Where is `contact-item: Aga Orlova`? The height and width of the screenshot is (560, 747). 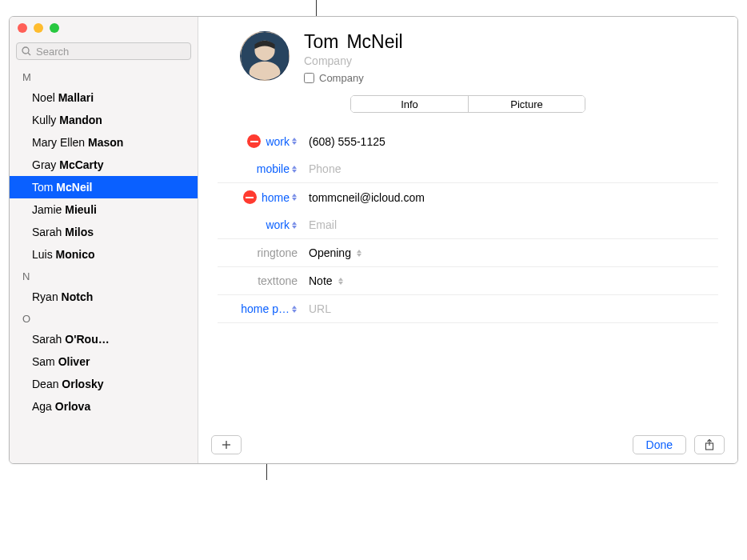
contact-item: Aga Orlova is located at coordinates (104, 406).